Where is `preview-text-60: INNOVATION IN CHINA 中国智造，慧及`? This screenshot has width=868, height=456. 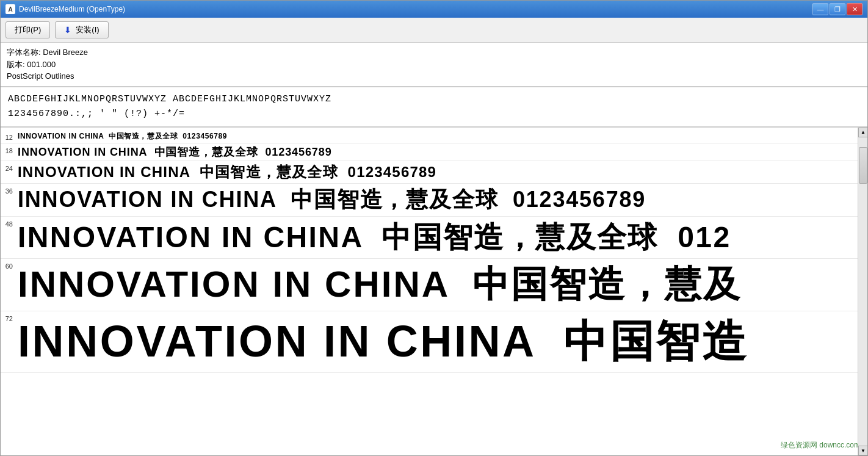 preview-text-60: INNOVATION IN CHINA 中国智造，慧及 is located at coordinates (380, 284).